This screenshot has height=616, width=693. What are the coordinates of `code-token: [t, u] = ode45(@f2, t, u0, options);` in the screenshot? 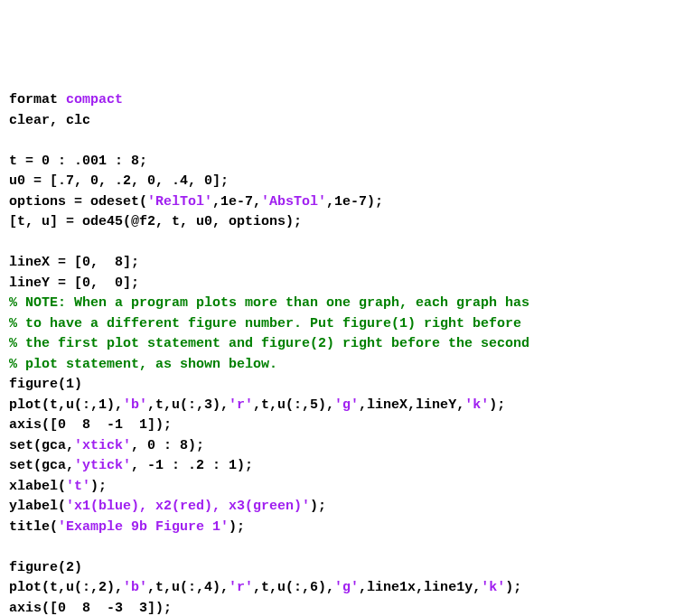 It's located at (155, 222).